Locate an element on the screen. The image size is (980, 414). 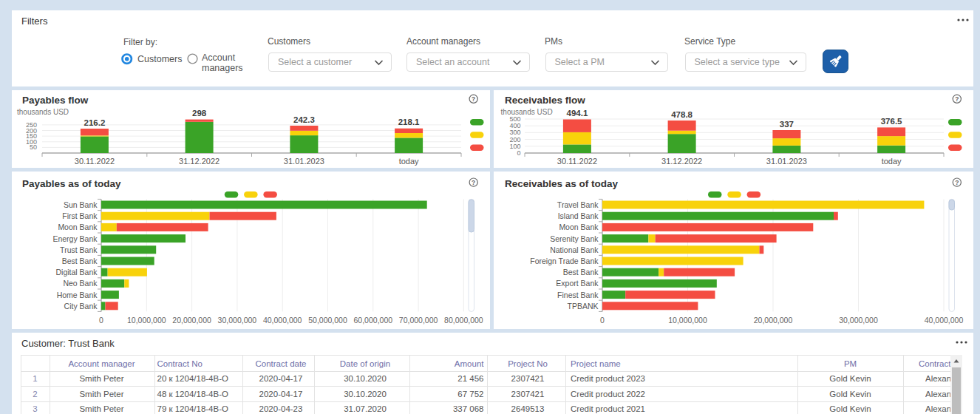
svg-text: Export Bank is located at coordinates (577, 283).